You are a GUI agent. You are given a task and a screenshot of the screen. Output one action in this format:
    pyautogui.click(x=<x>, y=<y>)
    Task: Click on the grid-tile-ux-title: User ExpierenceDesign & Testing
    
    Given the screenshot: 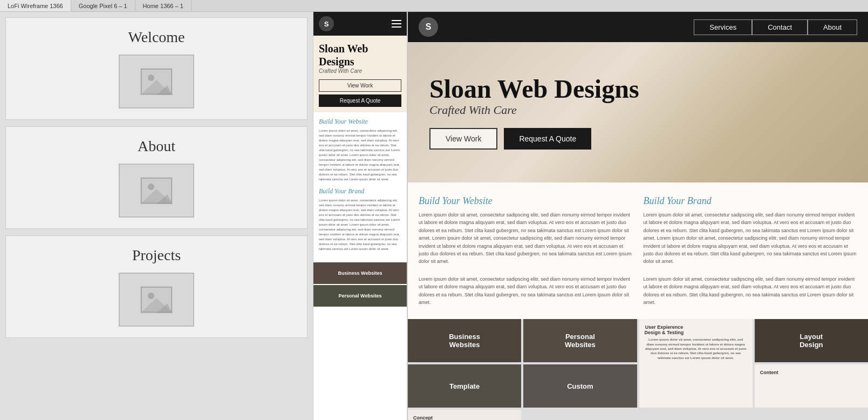 What is the action you would take?
    pyautogui.click(x=665, y=330)
    